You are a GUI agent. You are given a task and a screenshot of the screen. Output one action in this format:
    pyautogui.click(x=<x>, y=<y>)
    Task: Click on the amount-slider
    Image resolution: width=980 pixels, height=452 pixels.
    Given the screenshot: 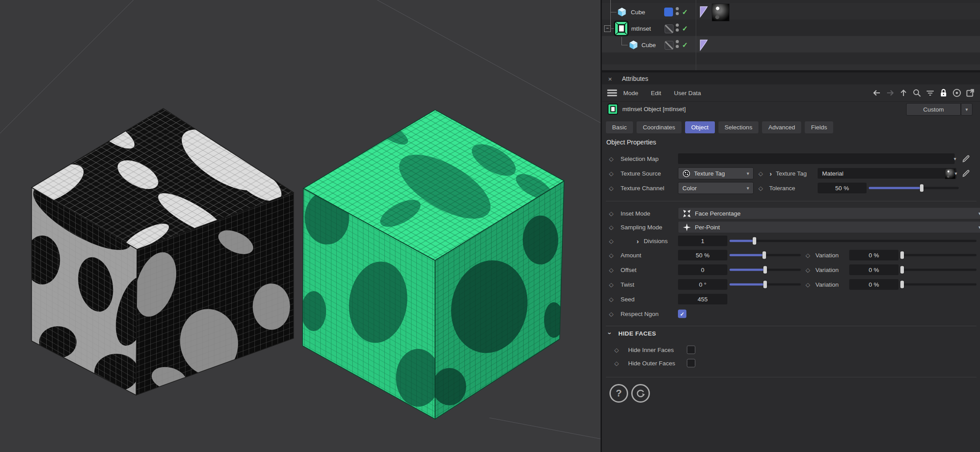 What is the action you would take?
    pyautogui.click(x=765, y=255)
    